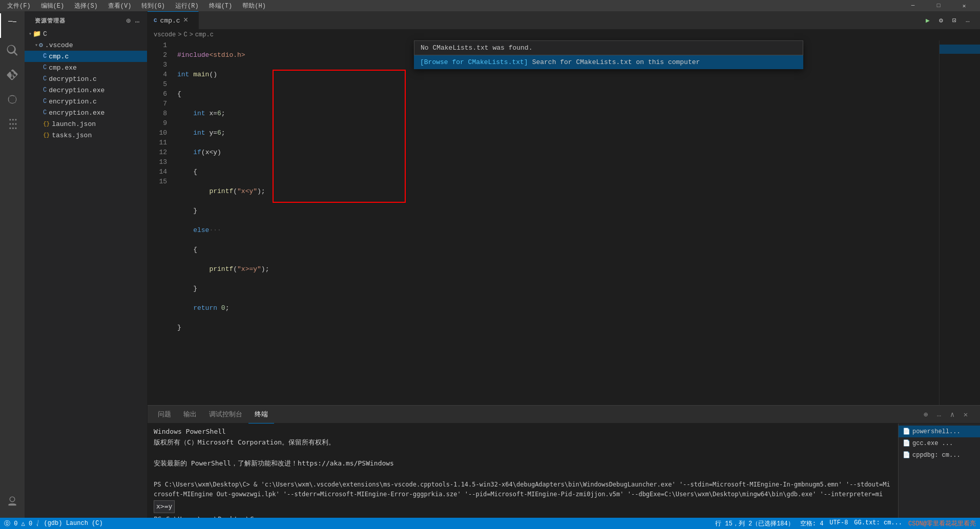 Image resolution: width=980 pixels, height=529 pixels. I want to click on status-filetype: GG.txt: cm..., so click(878, 523).